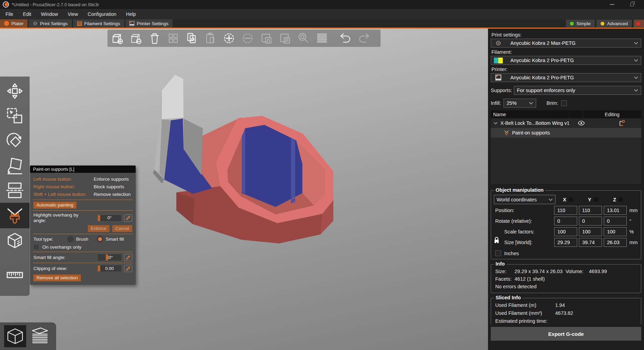 This screenshot has width=644, height=350. Describe the element at coordinates (565, 232) in the screenshot. I see `scale-x-field: 100` at that location.